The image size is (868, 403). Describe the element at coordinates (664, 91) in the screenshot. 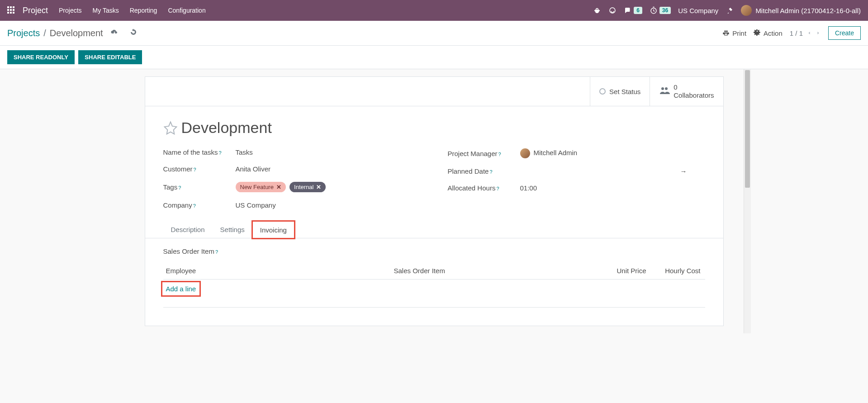

I see `collaborators-icon` at that location.